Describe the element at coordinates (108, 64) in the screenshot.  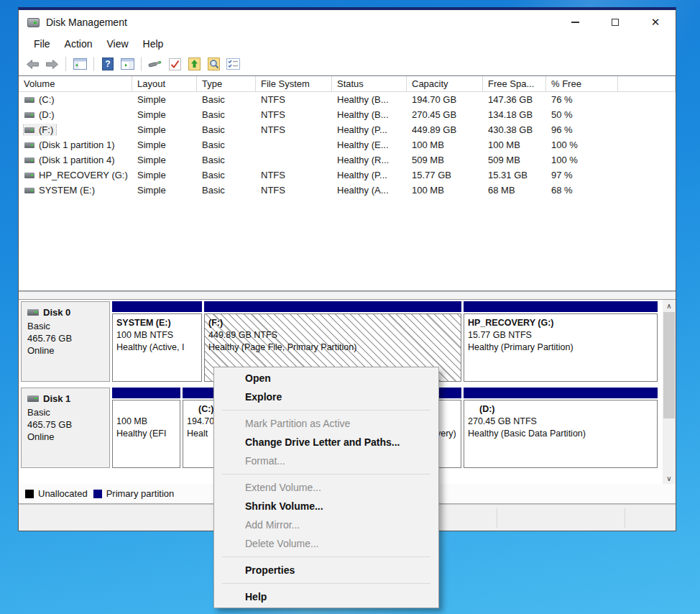
I see `help-icon: ?` at that location.